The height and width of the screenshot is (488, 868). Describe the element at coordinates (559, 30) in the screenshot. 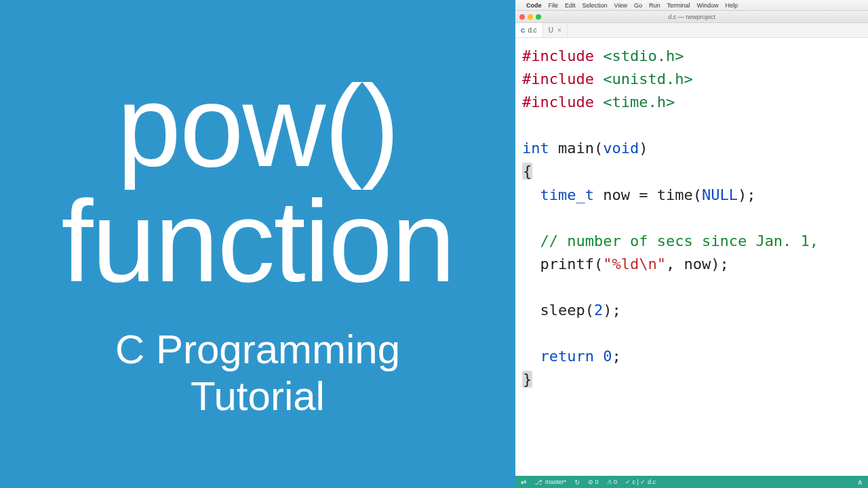

I see `close-tab-icon: ×` at that location.